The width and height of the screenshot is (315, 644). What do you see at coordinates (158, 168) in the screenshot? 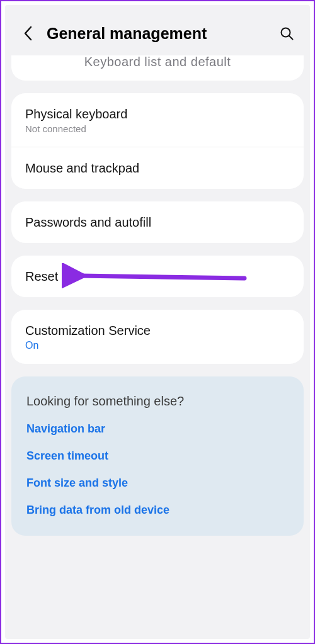
I see `row-title: Mouse and trackpad` at bounding box center [158, 168].